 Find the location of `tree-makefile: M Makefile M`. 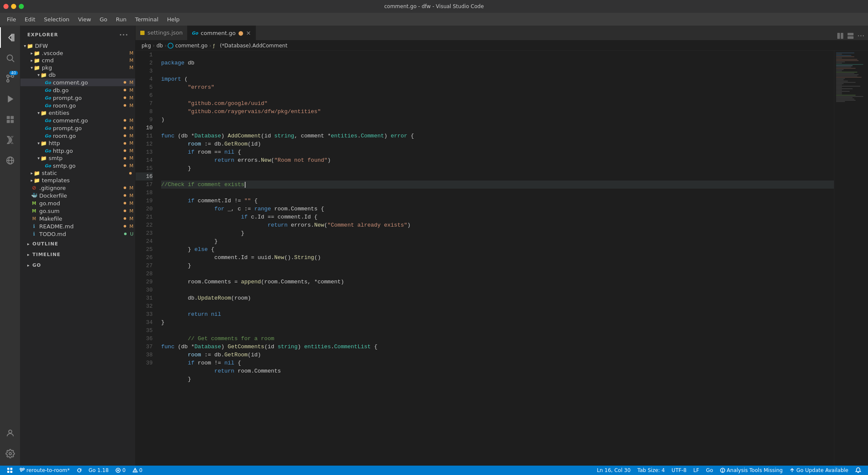

tree-makefile: M Makefile M is located at coordinates (78, 219).